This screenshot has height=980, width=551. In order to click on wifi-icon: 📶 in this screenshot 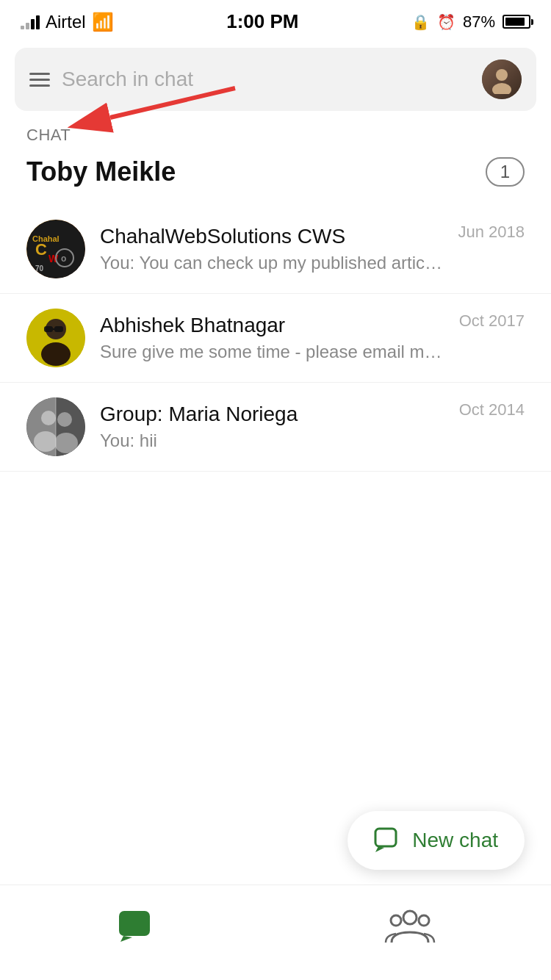, I will do `click(103, 22)`.